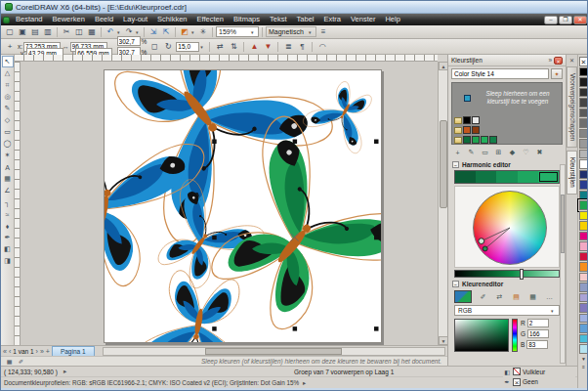  Describe the element at coordinates (35, 32) in the screenshot. I see `save-icon: ▤` at that location.